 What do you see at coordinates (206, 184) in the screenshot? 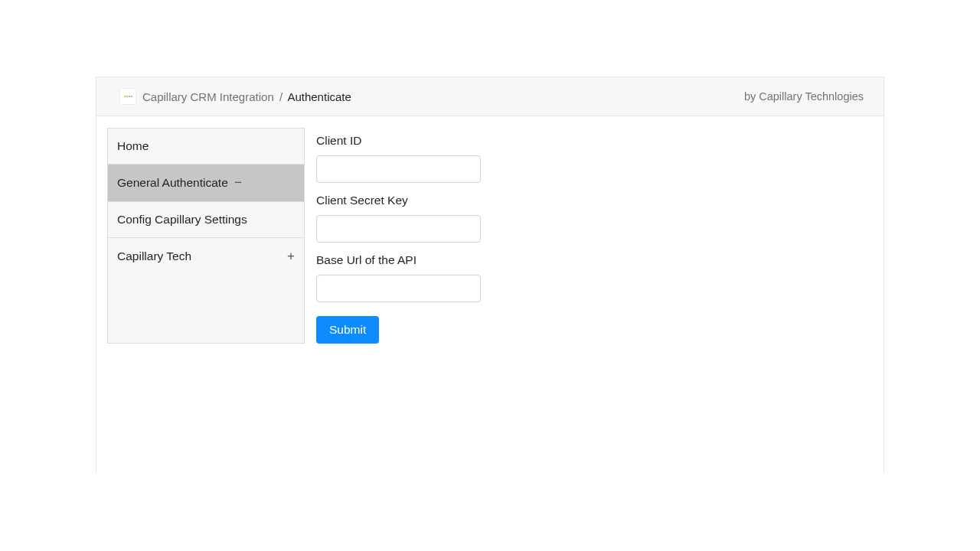
I see `sidebar-item-general-authenticate: General Authenticate −` at bounding box center [206, 184].